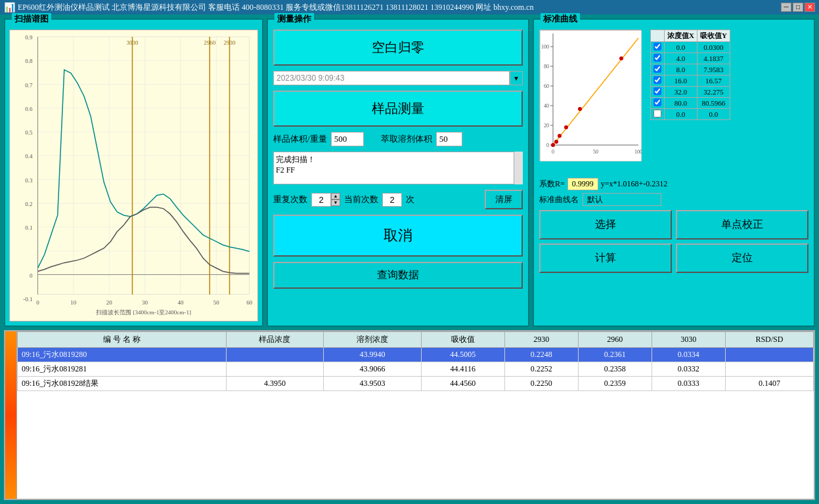  Describe the element at coordinates (591, 96) in the screenshot. I see `cal-chart-svg: 0 20 40 60 80 100 0 50 100` at that location.